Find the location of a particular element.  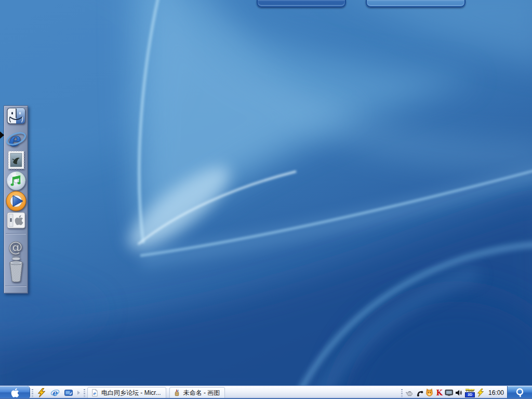

dock-item-apple-system is located at coordinates (16, 221).